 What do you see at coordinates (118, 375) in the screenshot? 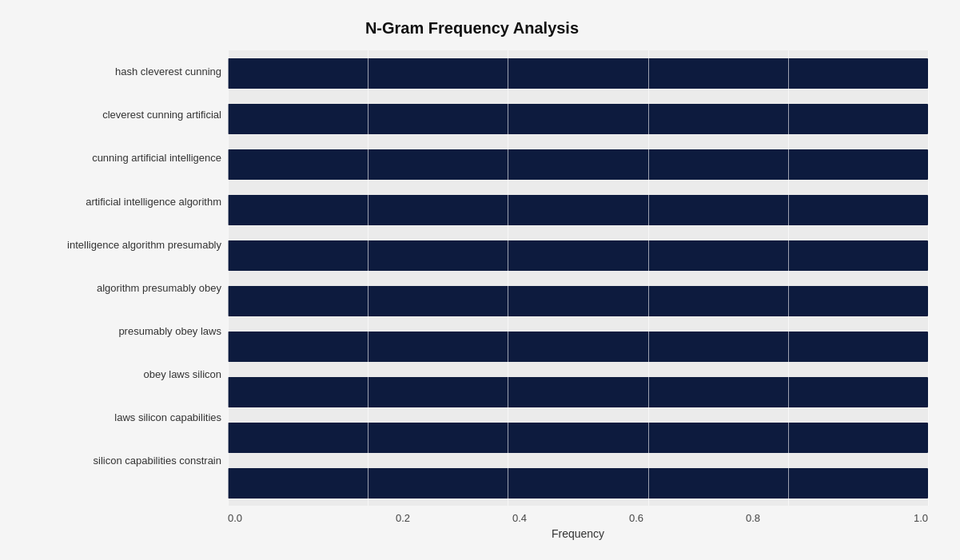
I see `y-label-7: obey laws silicon` at bounding box center [118, 375].